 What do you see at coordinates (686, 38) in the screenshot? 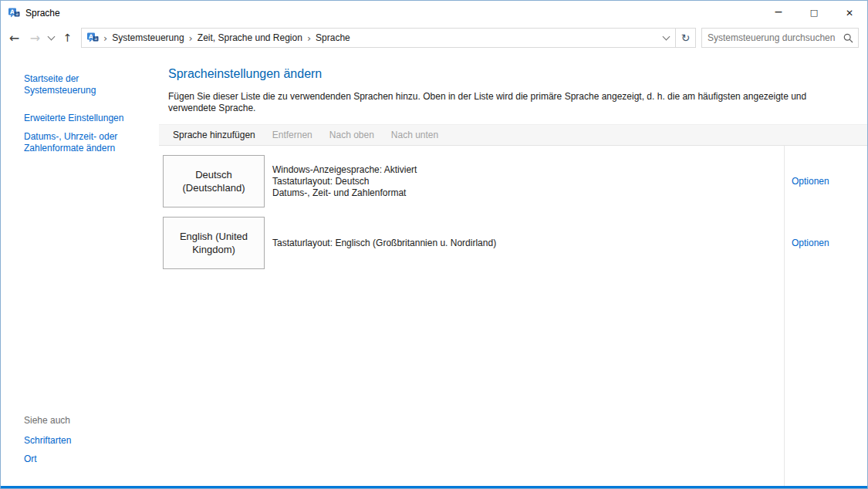
I see `refresh-button: ↻` at bounding box center [686, 38].